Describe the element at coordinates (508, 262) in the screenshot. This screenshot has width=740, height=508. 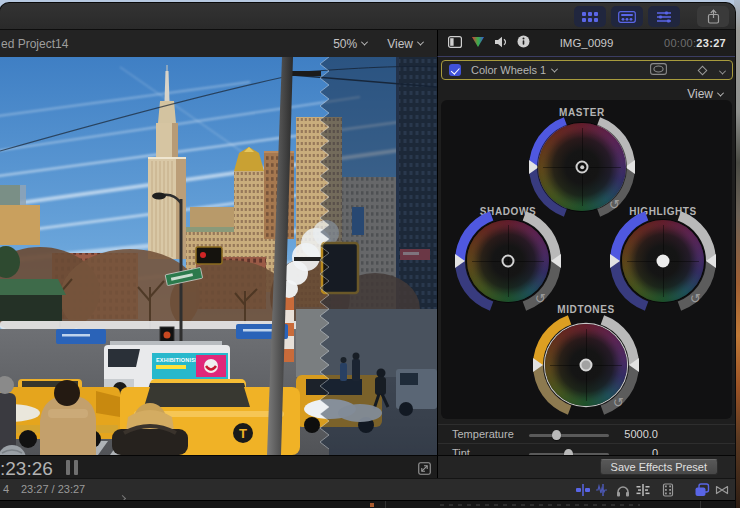
I see `shadows-wheel-puck` at that location.